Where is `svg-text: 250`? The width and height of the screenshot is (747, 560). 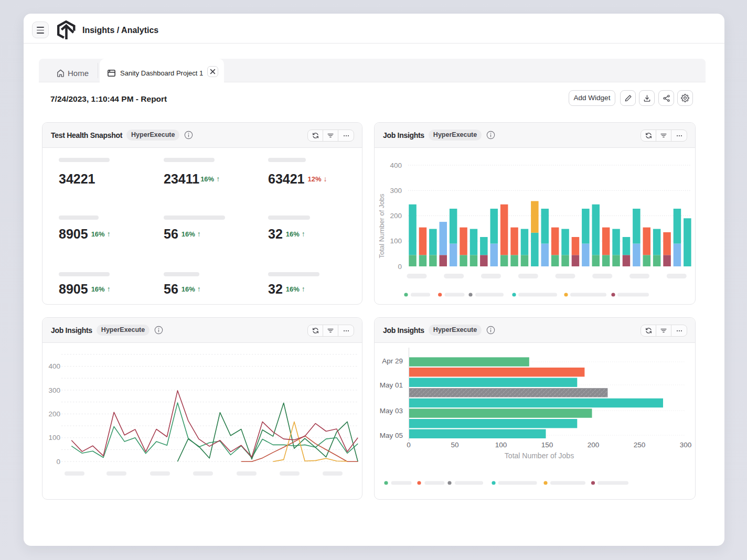
svg-text: 250 is located at coordinates (640, 445).